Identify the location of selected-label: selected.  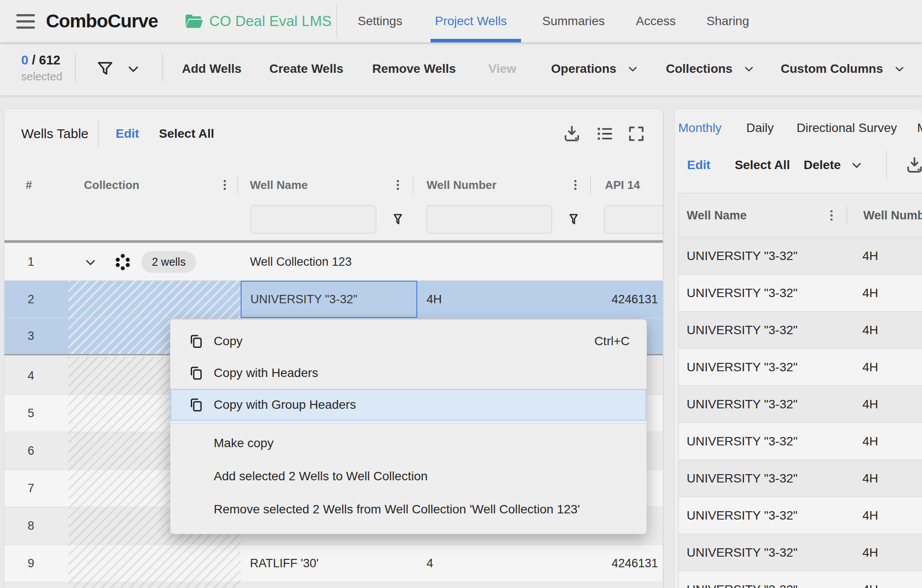
(42, 77).